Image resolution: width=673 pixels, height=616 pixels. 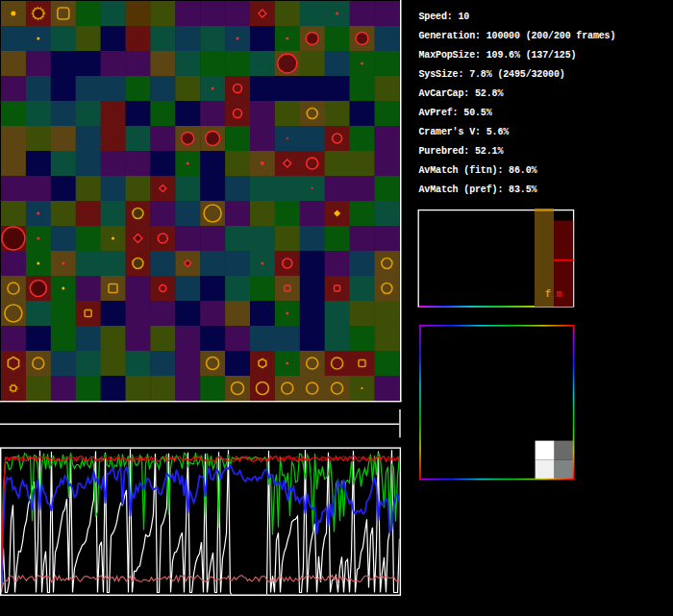 What do you see at coordinates (479, 171) in the screenshot?
I see `svg-text: AvMatch (fitn): 86.0%` at bounding box center [479, 171].